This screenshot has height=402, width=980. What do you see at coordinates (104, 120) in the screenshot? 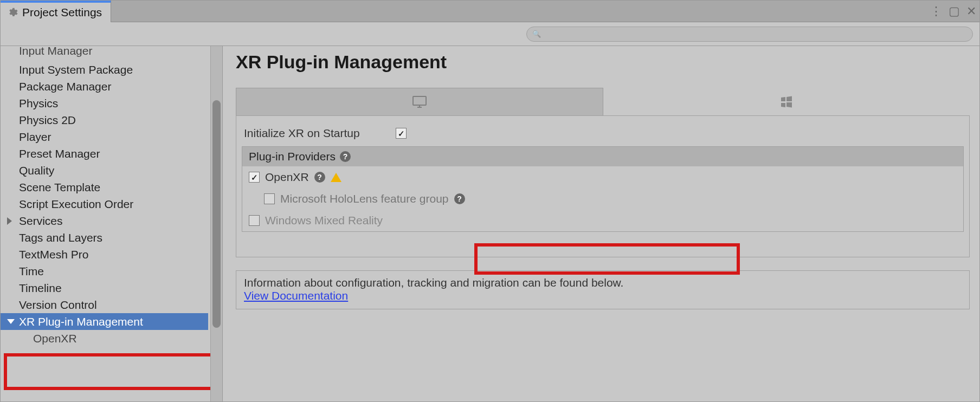
I see `sidebar-item-physics-2d: Physics 2D` at bounding box center [104, 120].